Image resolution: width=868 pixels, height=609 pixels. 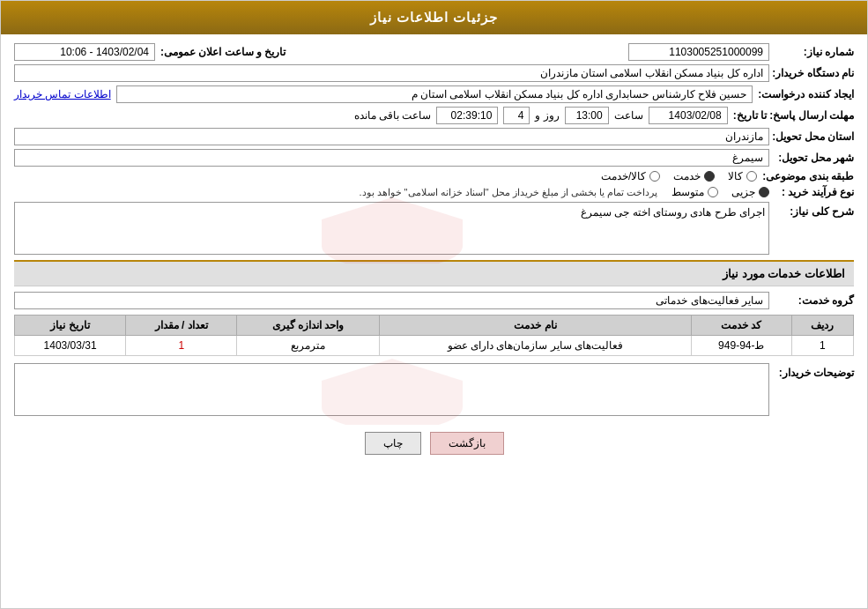 I want to click on purchase-jozii-radio, so click(x=764, y=192).